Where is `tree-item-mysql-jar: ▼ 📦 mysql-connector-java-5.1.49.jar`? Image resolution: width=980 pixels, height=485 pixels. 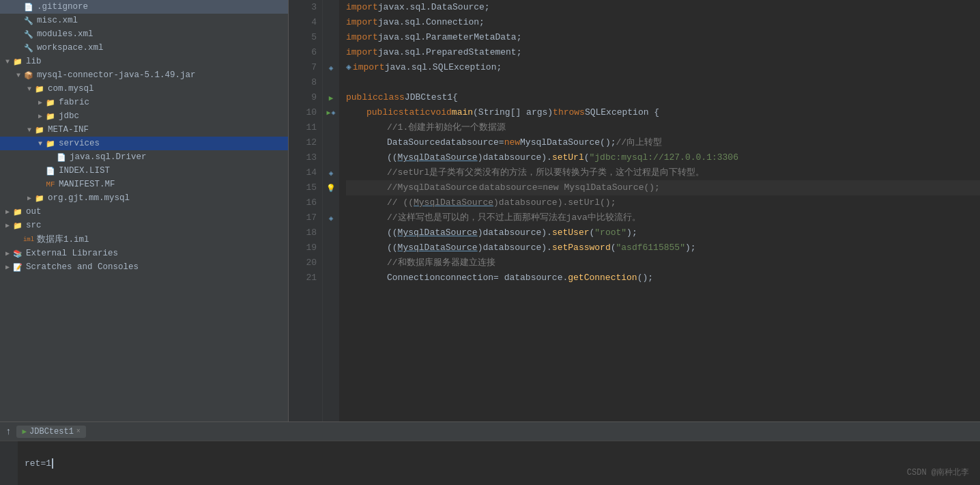 tree-item-mysql-jar: ▼ 📦 mysql-connector-java-5.1.49.jar is located at coordinates (144, 75).